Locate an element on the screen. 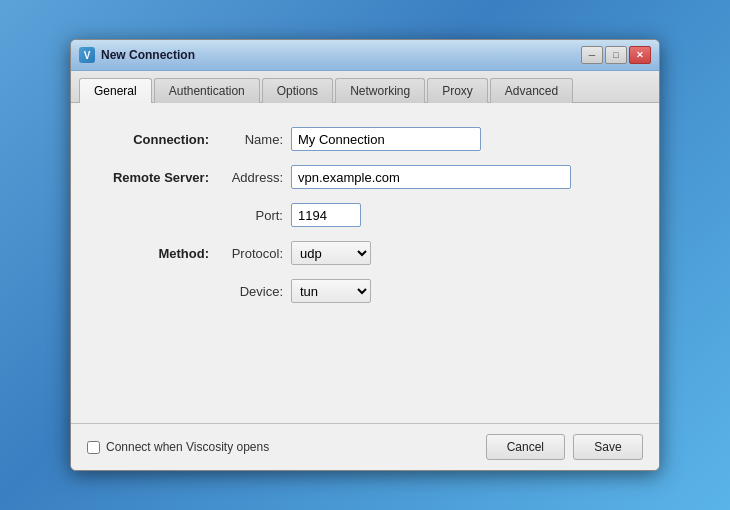 The image size is (730, 510). method-section-label: Method: is located at coordinates (161, 254).